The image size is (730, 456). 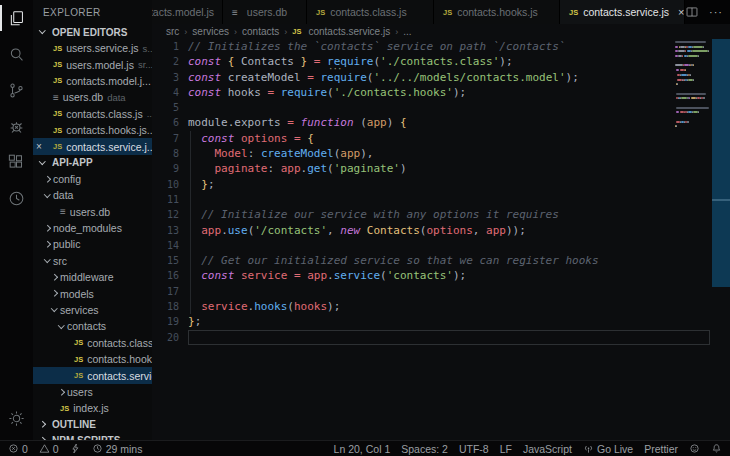 What do you see at coordinates (92, 48) in the screenshot?
I see `open-editor-users.service.js: JSusers.service.jss...` at bounding box center [92, 48].